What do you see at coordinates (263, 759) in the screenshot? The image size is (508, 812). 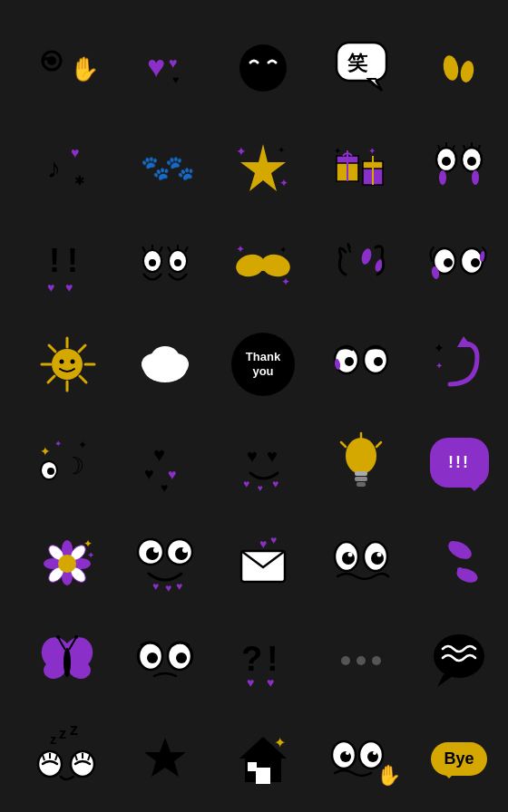 I see `emoji-r8c3: ✦` at bounding box center [263, 759].